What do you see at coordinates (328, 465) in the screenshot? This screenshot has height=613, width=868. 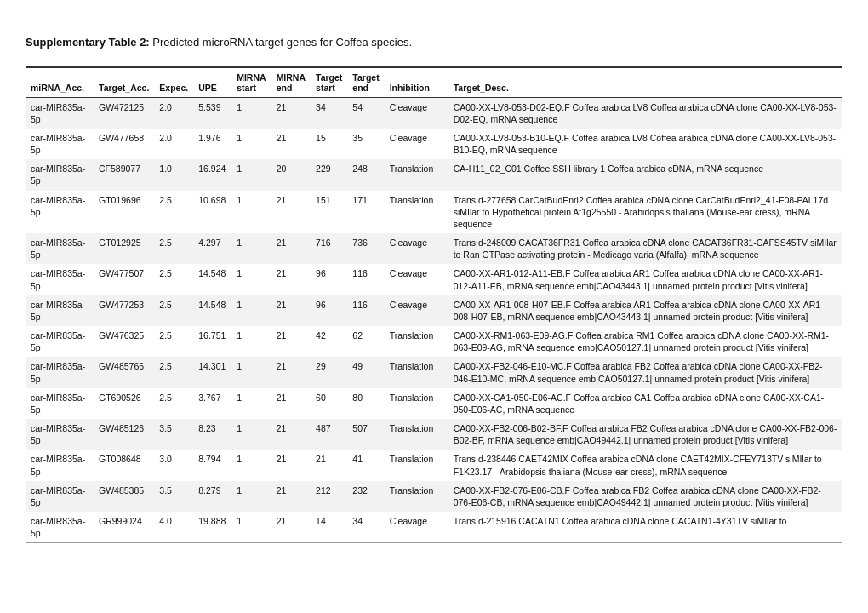 I see `cell-target-start: 21` at bounding box center [328, 465].